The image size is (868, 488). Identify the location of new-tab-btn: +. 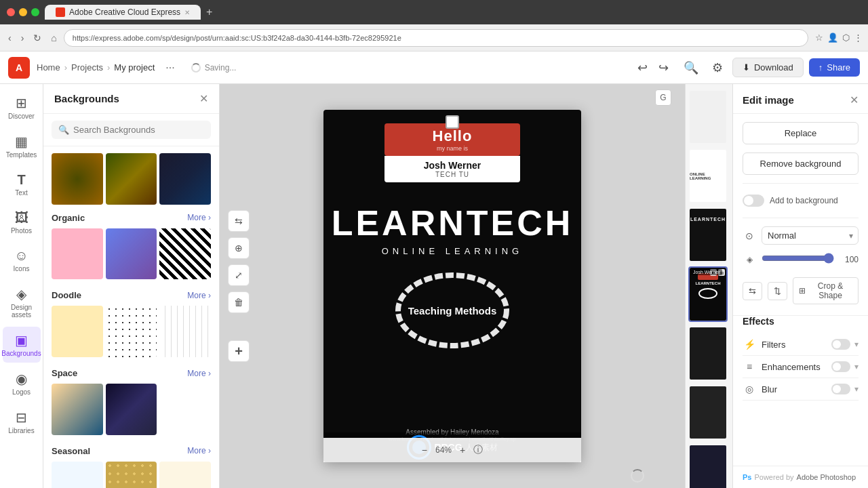
(209, 12).